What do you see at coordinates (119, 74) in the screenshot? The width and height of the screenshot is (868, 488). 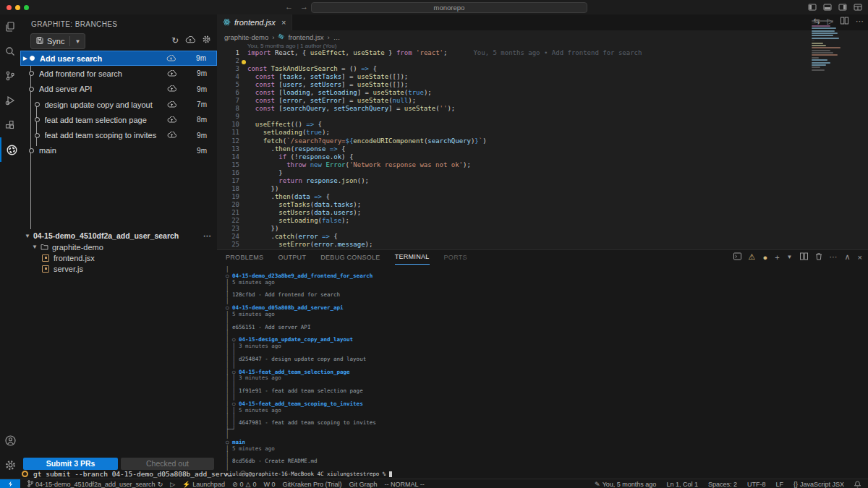 I see `branch-row: Add frontend for search9m` at bounding box center [119, 74].